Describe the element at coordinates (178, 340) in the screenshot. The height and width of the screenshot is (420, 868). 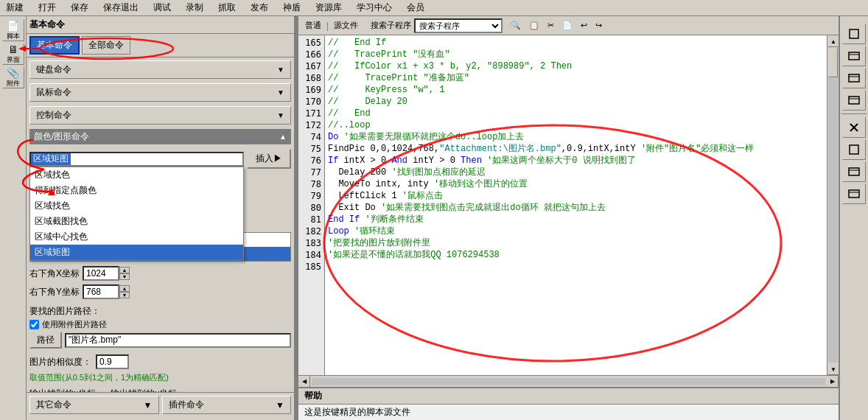
I see `image-path-input` at that location.